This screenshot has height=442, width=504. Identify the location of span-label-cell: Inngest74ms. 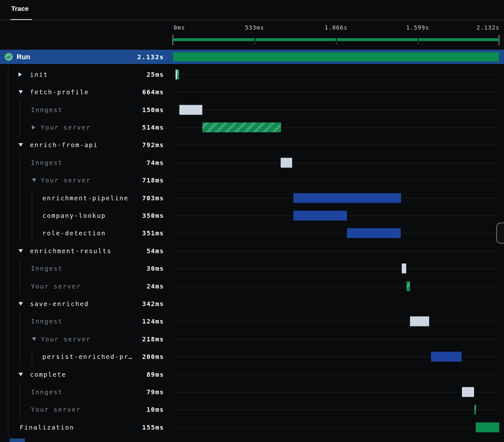
(84, 162).